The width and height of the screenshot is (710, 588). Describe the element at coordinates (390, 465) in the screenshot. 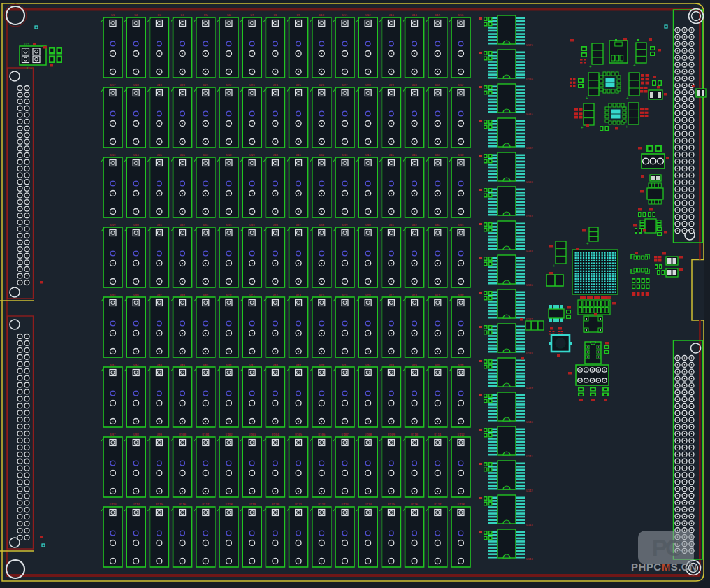

I see `relay-footprint: U109` at that location.